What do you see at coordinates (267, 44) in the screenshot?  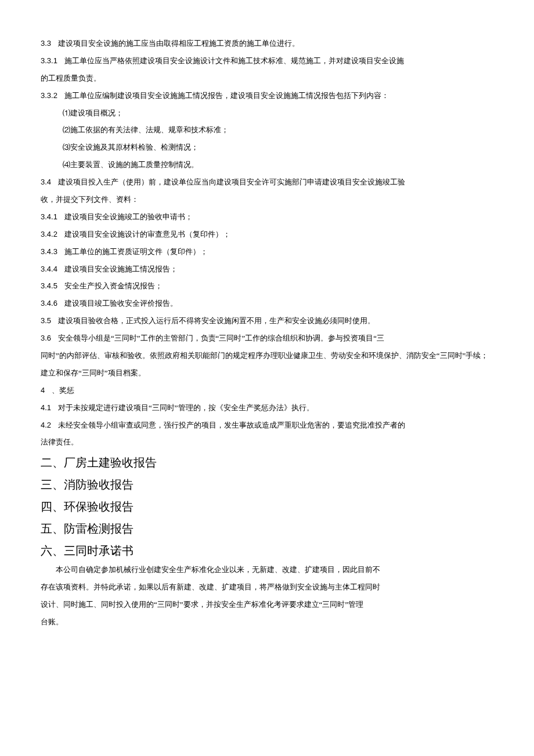 I see `clause-3-3: 3.3建设项目安全设施的施工应当由取得相应工程施工资质的施工单位进行。` at bounding box center [267, 44].